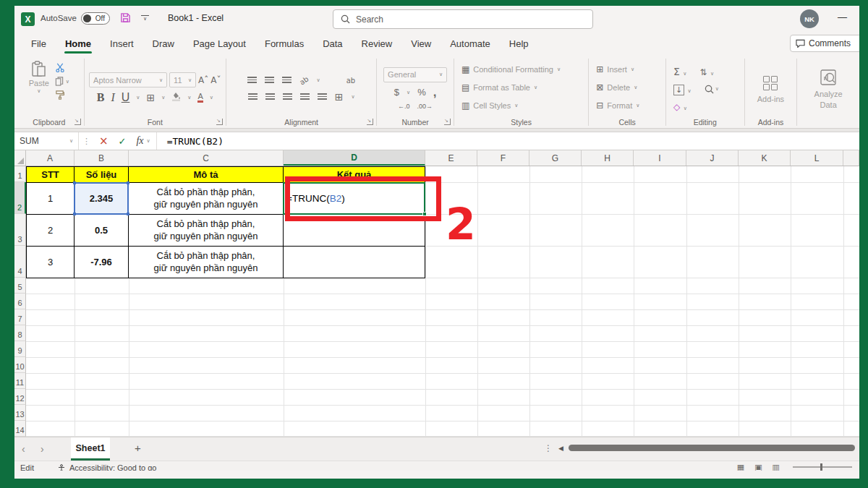 The width and height of the screenshot is (868, 488). Describe the element at coordinates (425, 106) in the screenshot. I see `decrease-decimal-icon: .00→` at that location.